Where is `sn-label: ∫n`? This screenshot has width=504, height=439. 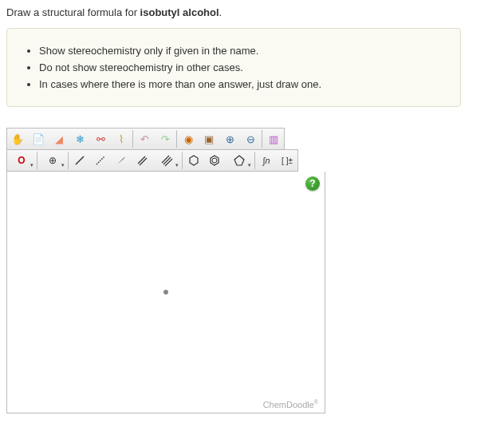
sn-label: ∫n is located at coordinates (266, 160).